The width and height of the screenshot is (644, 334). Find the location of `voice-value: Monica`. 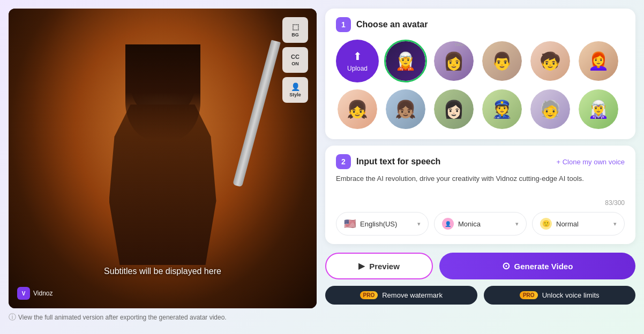

voice-value: Monica is located at coordinates (469, 224).